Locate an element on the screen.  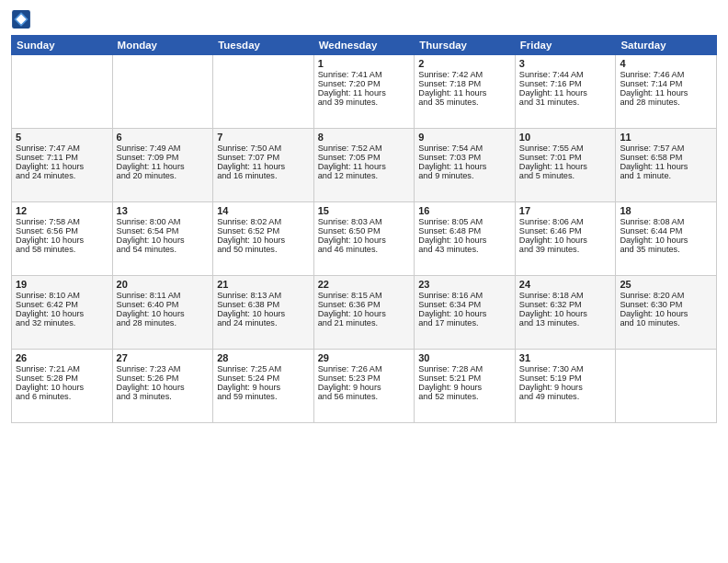
calendar-week-1: 1Sunrise: 7:41 AMSunset: 7:20 PMDaylight… is located at coordinates (364, 92).